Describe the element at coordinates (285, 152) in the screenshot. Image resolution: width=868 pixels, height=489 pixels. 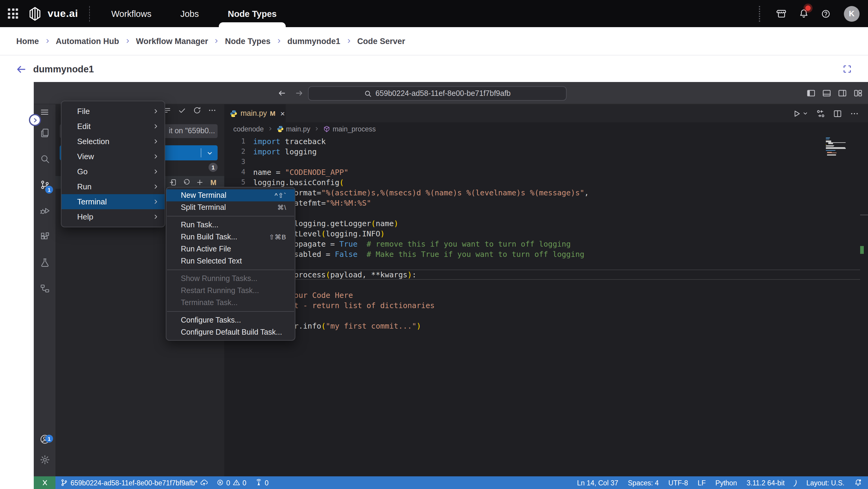
I see `code-text: import logging` at that location.